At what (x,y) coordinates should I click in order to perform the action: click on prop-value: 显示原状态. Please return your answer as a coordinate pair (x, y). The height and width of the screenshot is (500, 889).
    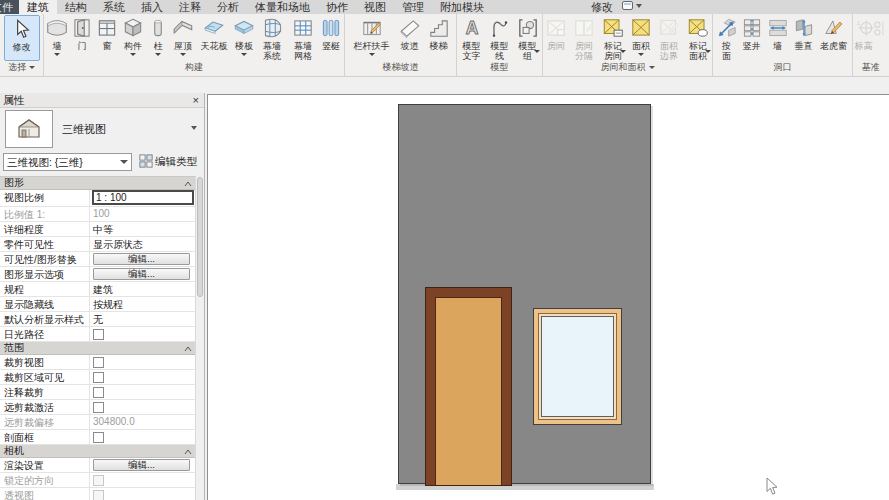
    Looking at the image, I should click on (144, 245).